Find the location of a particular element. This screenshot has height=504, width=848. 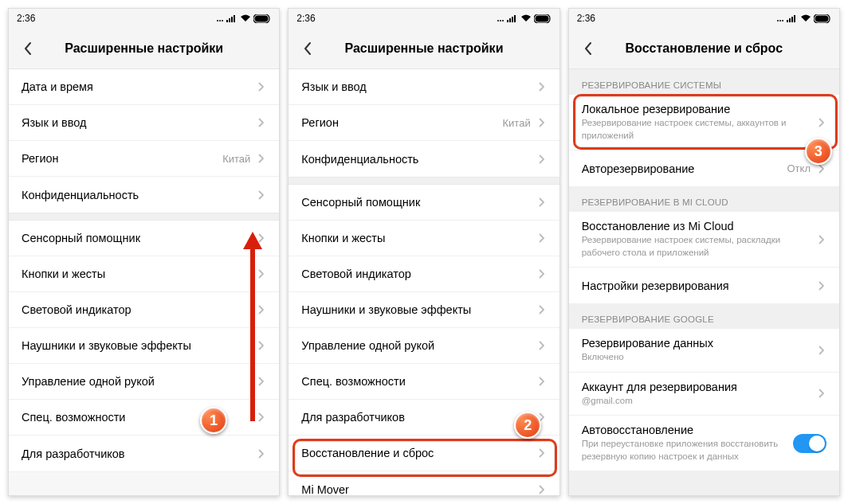

row-sub: @gmail.com is located at coordinates (698, 401).